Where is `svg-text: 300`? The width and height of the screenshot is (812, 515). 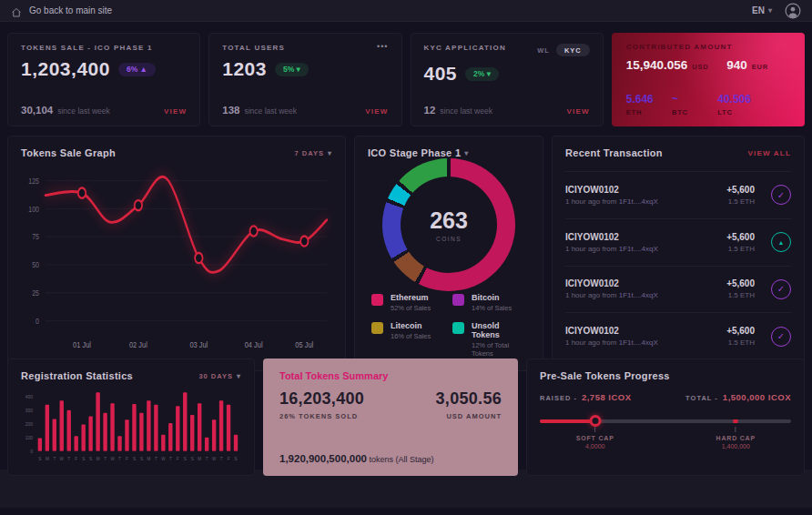
svg-text: 300 is located at coordinates (29, 410).